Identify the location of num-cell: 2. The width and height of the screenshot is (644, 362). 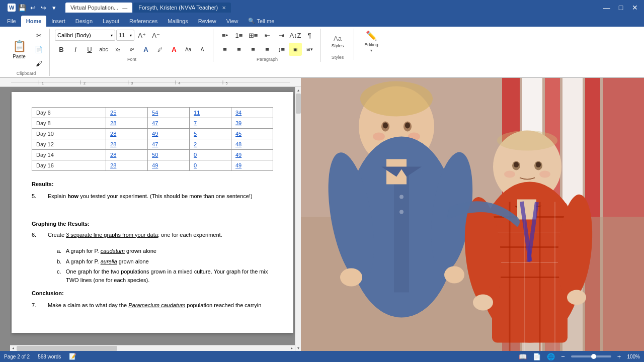
(210, 145).